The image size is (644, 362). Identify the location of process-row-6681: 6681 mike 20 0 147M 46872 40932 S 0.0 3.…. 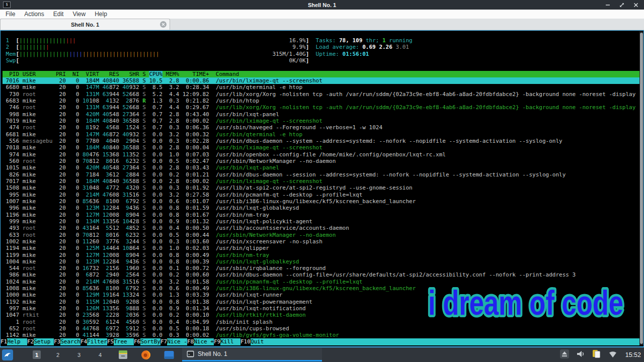
(321, 135).